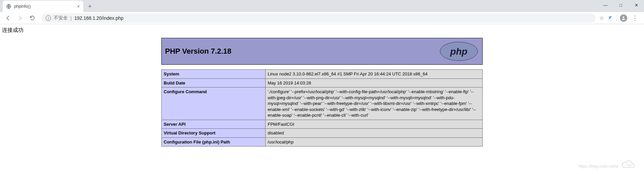 Image resolution: width=644 pixels, height=174 pixels. I want to click on table-value: FPM/FastCGI, so click(374, 124).